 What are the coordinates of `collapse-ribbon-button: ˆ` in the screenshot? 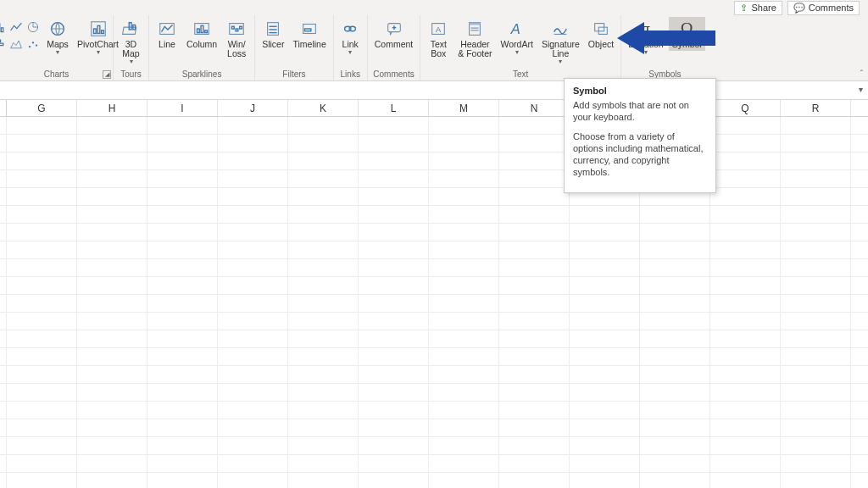 It's located at (861, 75).